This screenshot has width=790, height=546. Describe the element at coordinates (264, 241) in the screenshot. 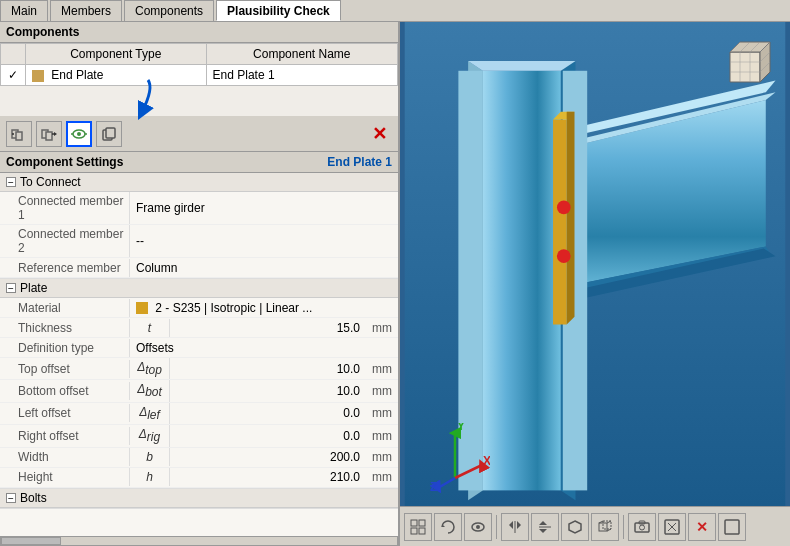

I see `prop-value: --` at that location.